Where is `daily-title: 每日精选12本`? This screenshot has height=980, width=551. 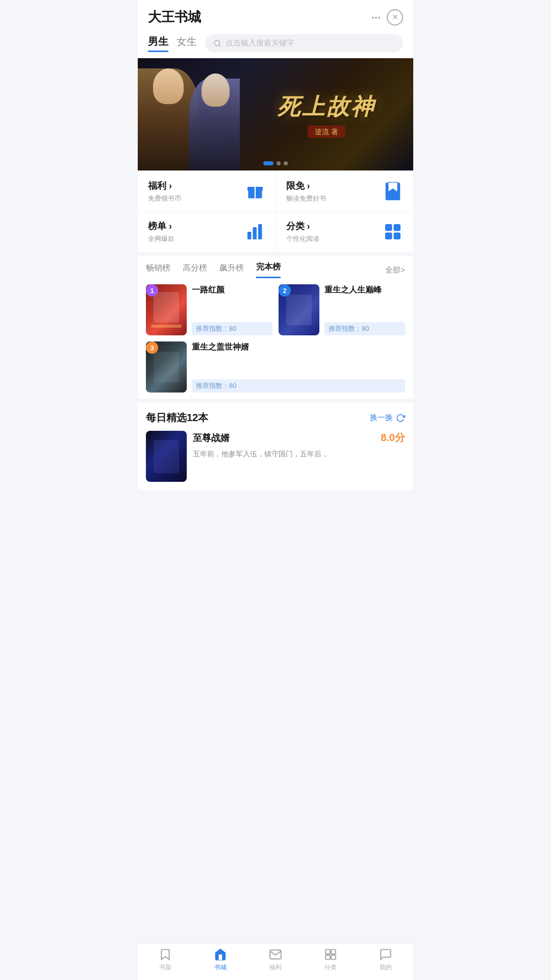
daily-title: 每日精选12本 is located at coordinates (177, 418).